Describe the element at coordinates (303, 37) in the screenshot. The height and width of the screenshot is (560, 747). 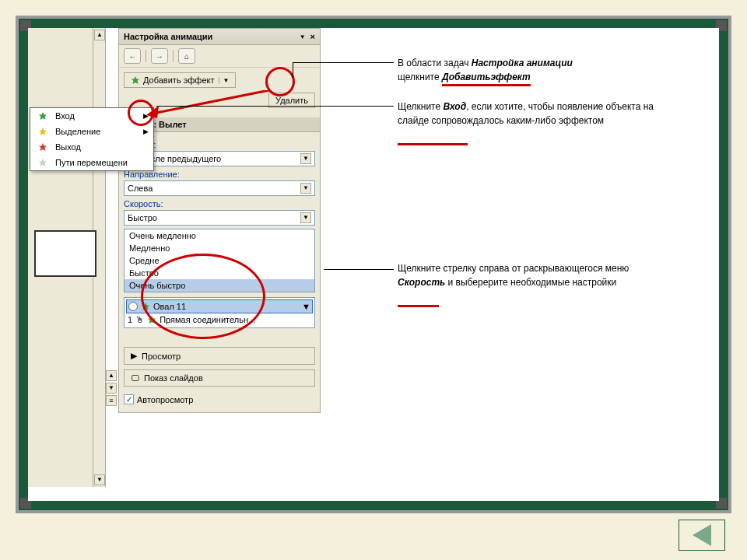
I see `taskpane-menu-arrow: ▼` at that location.